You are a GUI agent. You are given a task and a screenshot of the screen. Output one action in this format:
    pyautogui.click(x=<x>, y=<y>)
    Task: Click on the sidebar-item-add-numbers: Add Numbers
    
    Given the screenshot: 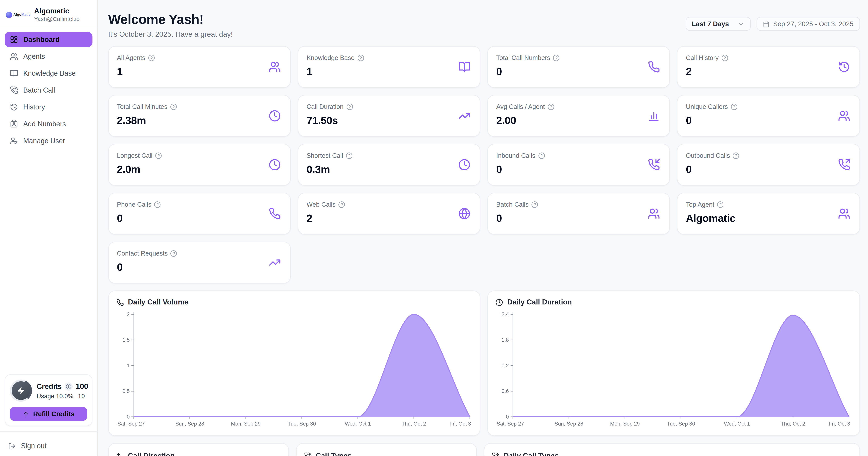 What is the action you would take?
    pyautogui.click(x=49, y=124)
    